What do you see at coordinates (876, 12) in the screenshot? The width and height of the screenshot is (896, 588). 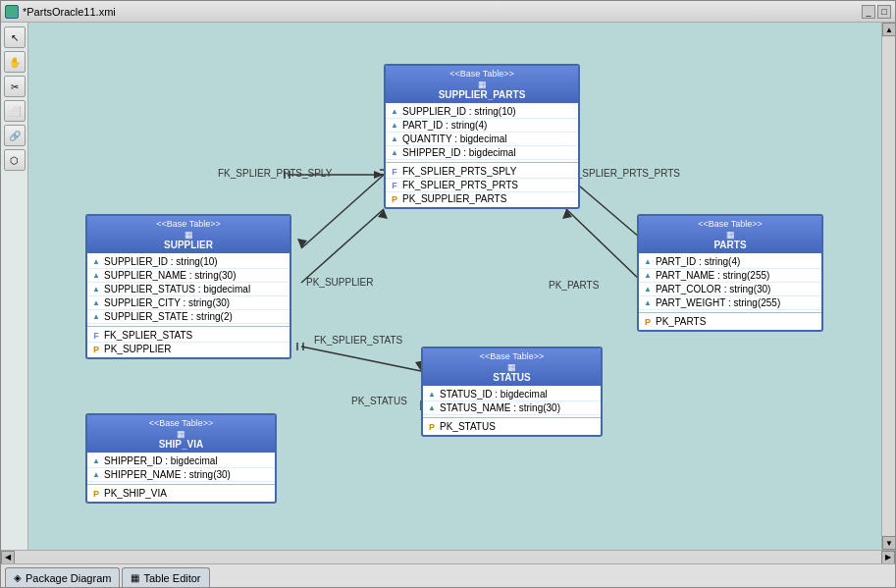 I see `window-controls: _ □` at bounding box center [876, 12].